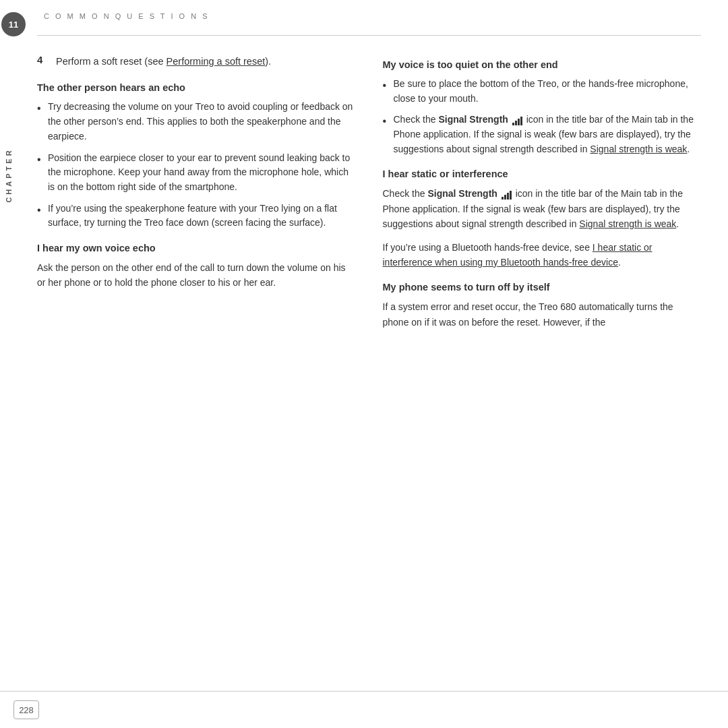  What do you see at coordinates (638, 149) in the screenshot?
I see `signal-strength-weak-link: Signal strength is weak` at bounding box center [638, 149].